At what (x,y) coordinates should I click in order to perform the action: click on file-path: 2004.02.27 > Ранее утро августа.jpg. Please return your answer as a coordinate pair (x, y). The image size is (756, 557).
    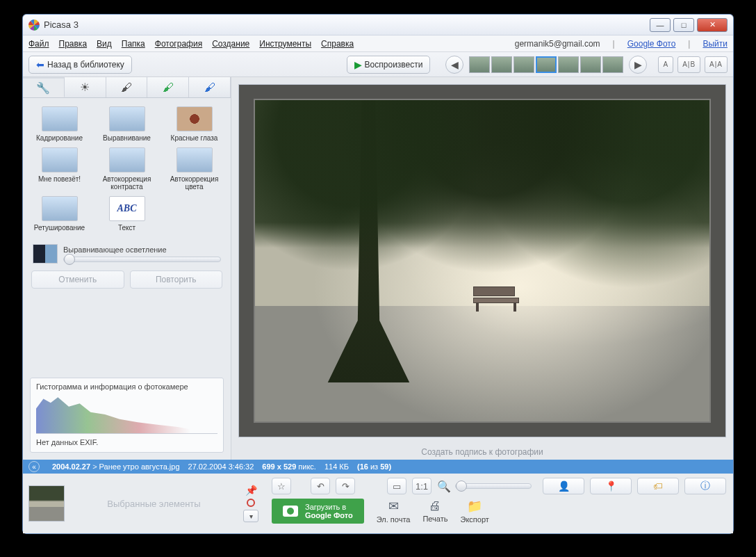
    Looking at the image, I should click on (116, 467).